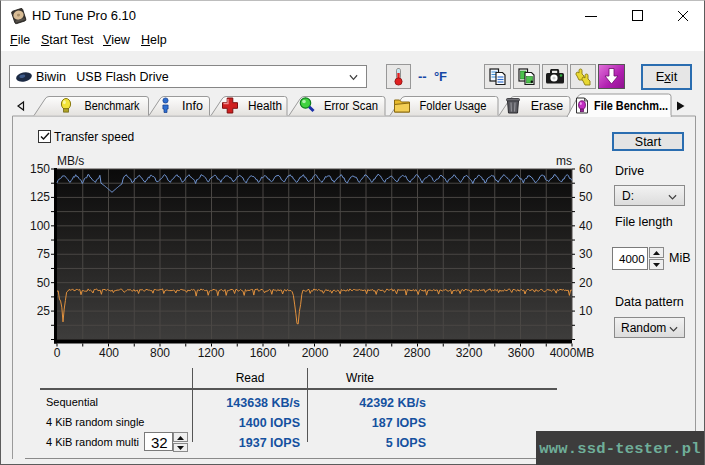 The width and height of the screenshot is (705, 465). I want to click on svg-text: 2000, so click(316, 353).